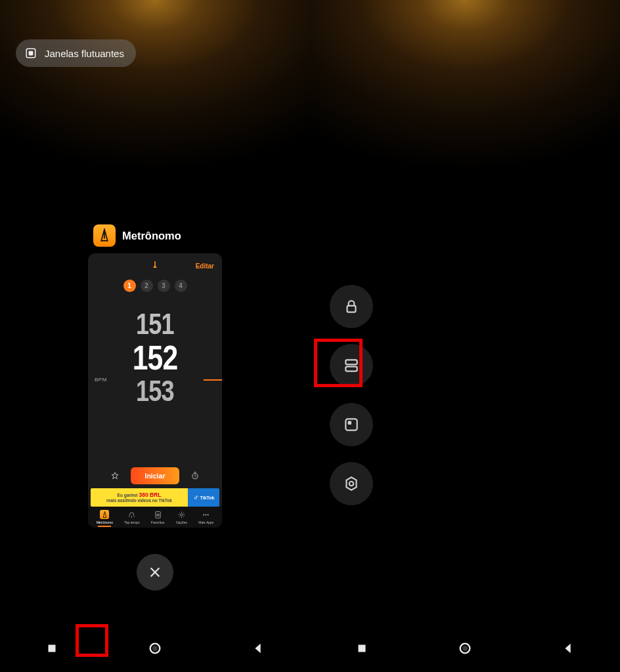  What do you see at coordinates (155, 358) in the screenshot?
I see `bpm-picker: 151 152 153` at bounding box center [155, 358].